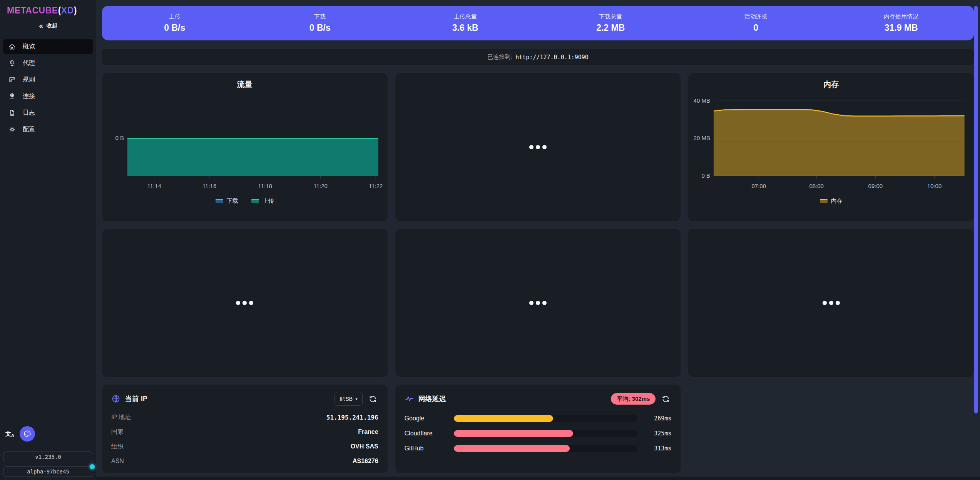 This screenshot has width=980, height=480. Describe the element at coordinates (27, 434) in the screenshot. I see `theme-button` at that location.